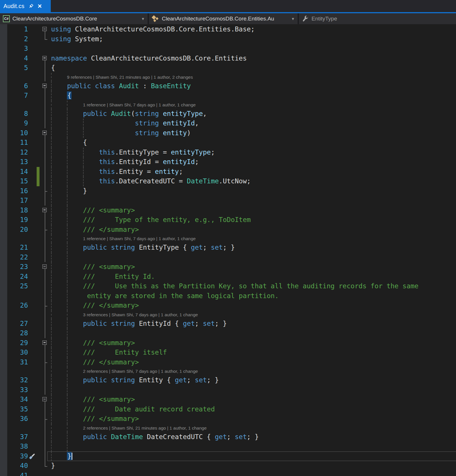  Describe the element at coordinates (253, 371) in the screenshot. I see `codelens-text: 2 references | Shawn Shi, 7 days ago | 1…` at that location.